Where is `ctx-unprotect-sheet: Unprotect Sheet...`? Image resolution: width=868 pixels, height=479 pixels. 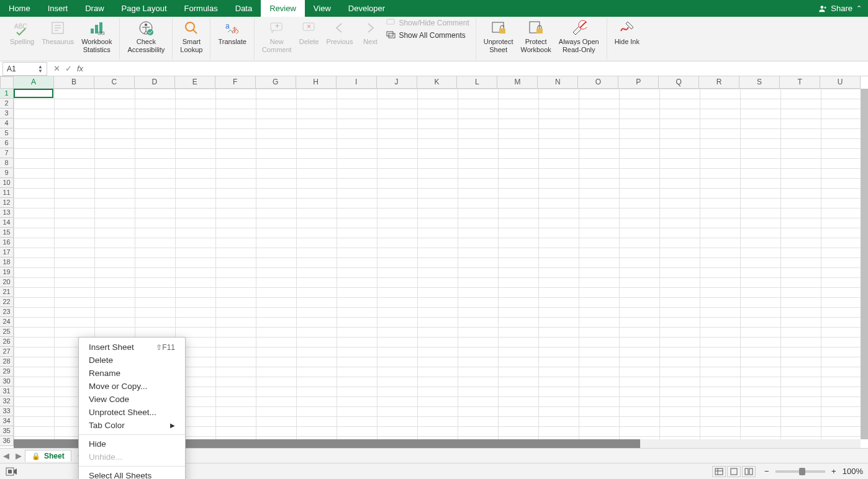 ctx-unprotect-sheet: Unprotect Sheet... is located at coordinates (132, 412).